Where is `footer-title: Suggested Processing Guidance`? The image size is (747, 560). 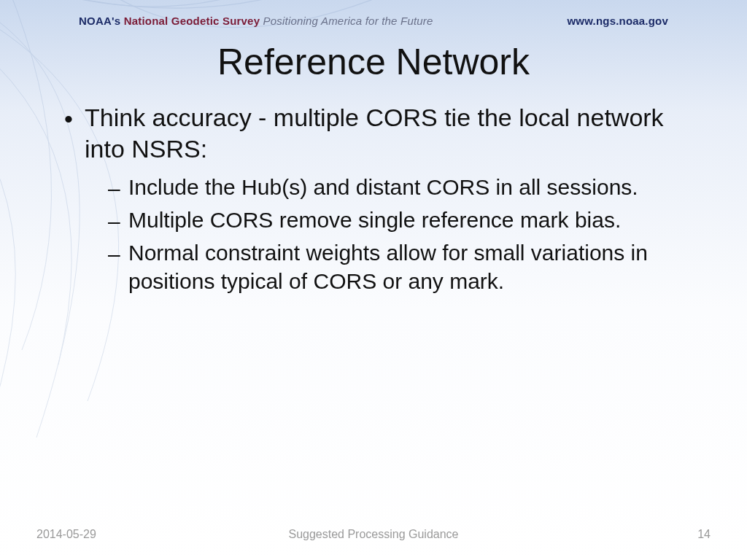 footer-title: Suggested Processing Guidance is located at coordinates (374, 534).